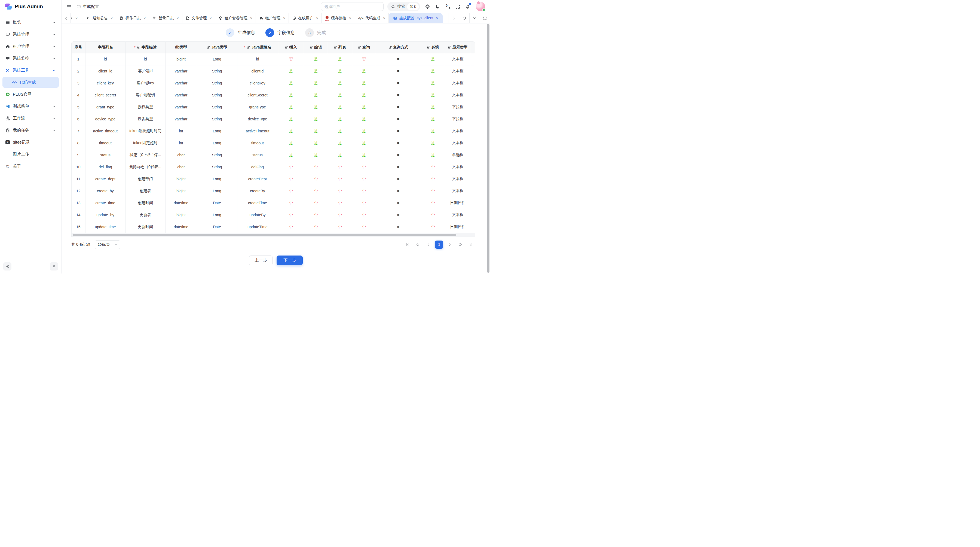 This screenshot has height=547, width=980. What do you see at coordinates (415, 18) in the screenshot?
I see `tab-gen-config: 生成配置: sys_client×` at bounding box center [415, 18].